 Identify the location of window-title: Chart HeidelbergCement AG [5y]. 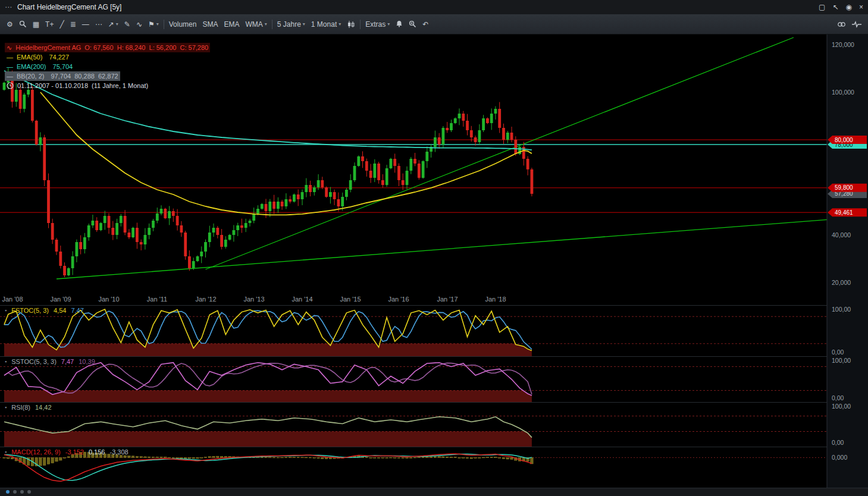
(69, 7).